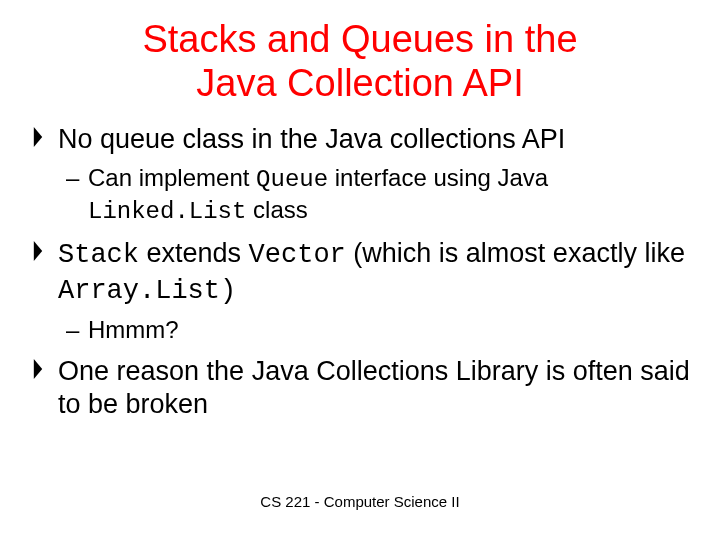 The height and width of the screenshot is (540, 720). What do you see at coordinates (360, 62) in the screenshot?
I see `slide-title: Stacks and Queues in the Java Collection…` at bounding box center [360, 62].